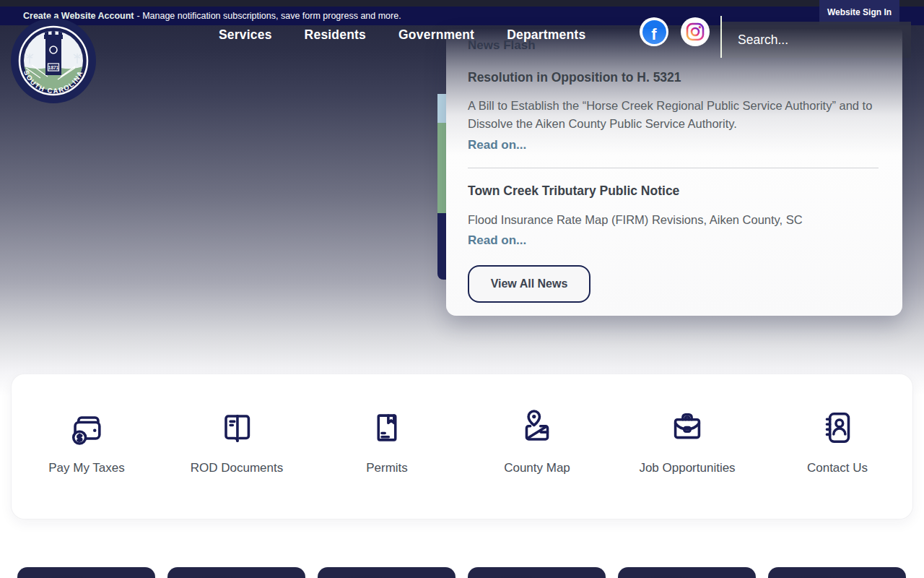 The height and width of the screenshot is (578, 924). What do you see at coordinates (442, 168) in the screenshot?
I see `carousel-peek-green` at bounding box center [442, 168].